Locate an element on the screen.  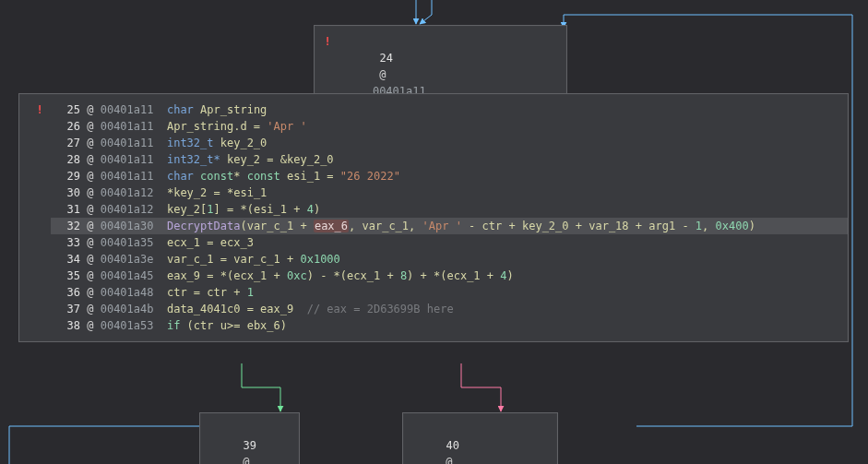
address: 00401a4b is located at coordinates (127, 309).